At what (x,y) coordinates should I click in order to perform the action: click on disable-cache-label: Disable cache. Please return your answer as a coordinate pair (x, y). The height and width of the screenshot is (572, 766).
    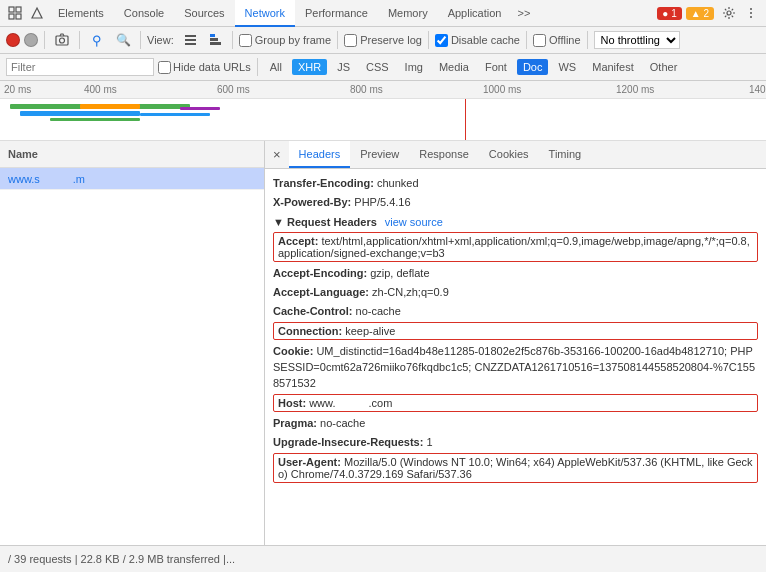
    Looking at the image, I should click on (478, 40).